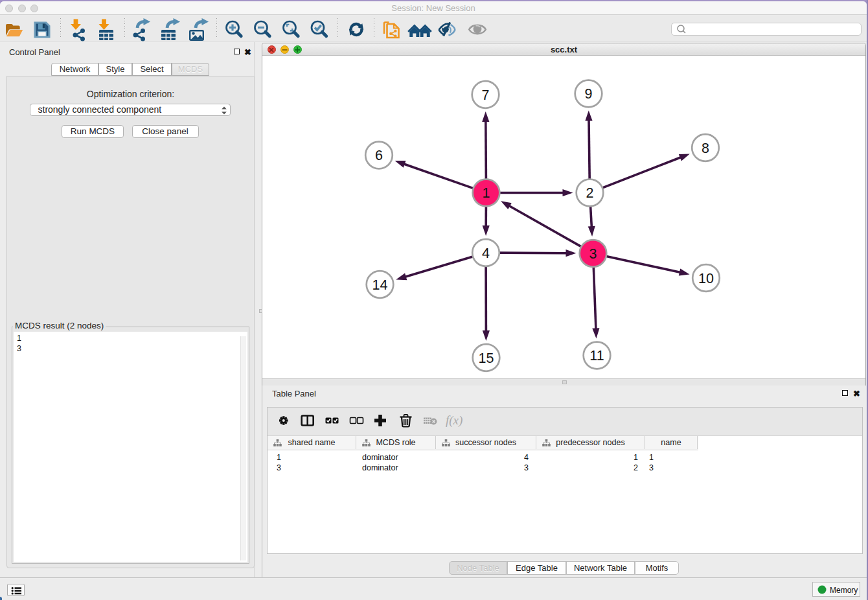 The height and width of the screenshot is (600, 868). I want to click on svg-text: 1, so click(486, 193).